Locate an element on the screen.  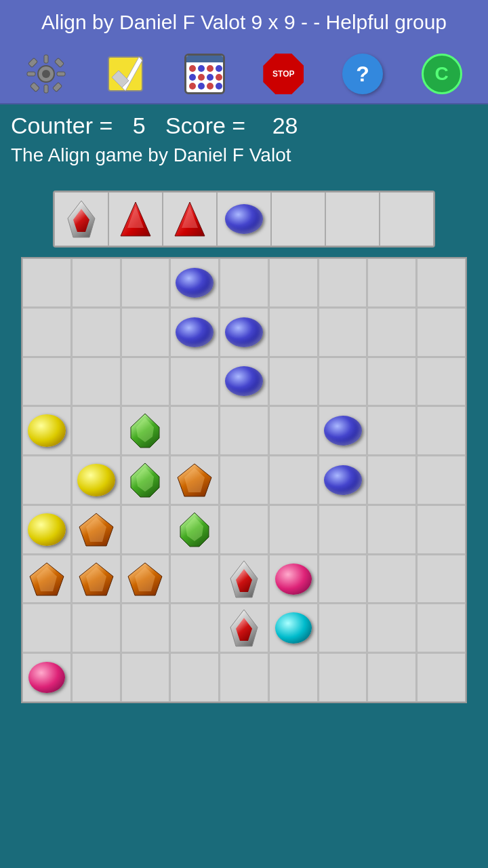
pink-oval-gem is located at coordinates (293, 579).